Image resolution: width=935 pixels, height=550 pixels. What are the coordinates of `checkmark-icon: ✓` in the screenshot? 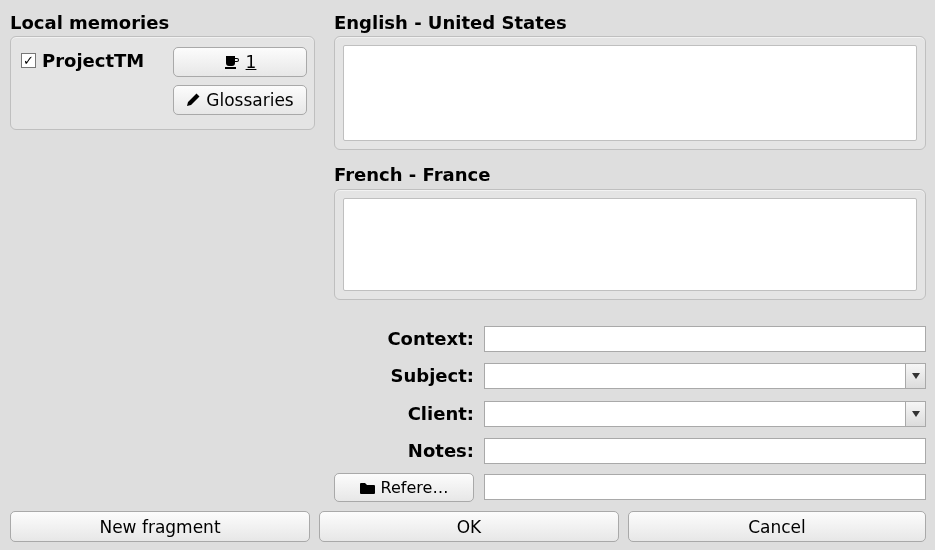 It's located at (28, 60).